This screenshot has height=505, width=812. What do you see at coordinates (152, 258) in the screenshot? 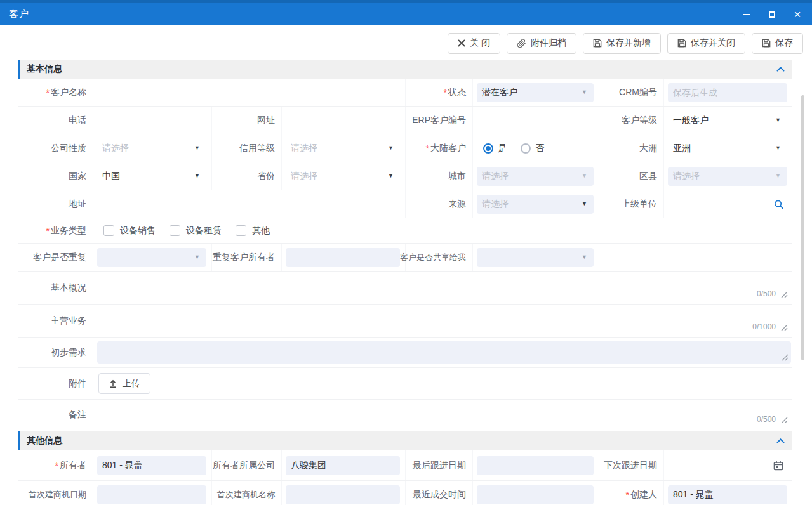
I see `is-duplicate-select: ▼` at bounding box center [152, 258].